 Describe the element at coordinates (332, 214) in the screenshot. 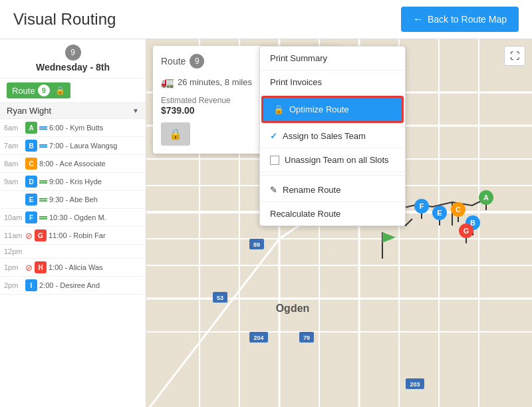

I see `dropdown-item-recalculate-route: Recalculate Route` at that location.